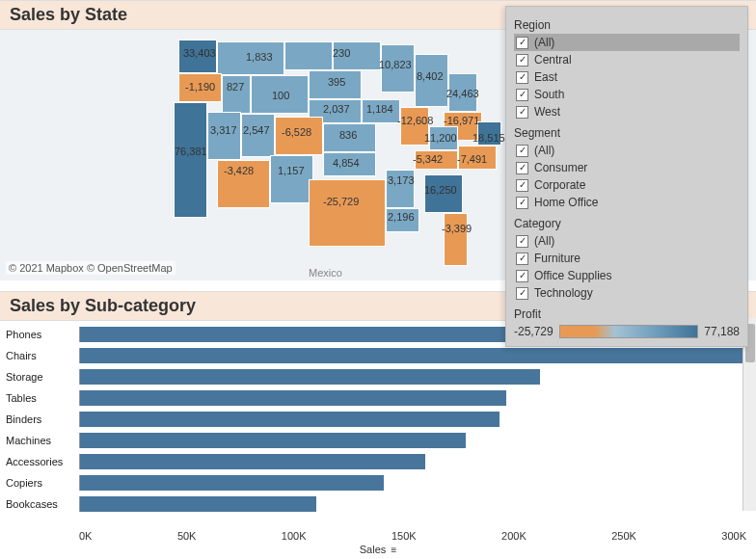  What do you see at coordinates (256, 130) in the screenshot?
I see `state-value: 2,547` at bounding box center [256, 130].